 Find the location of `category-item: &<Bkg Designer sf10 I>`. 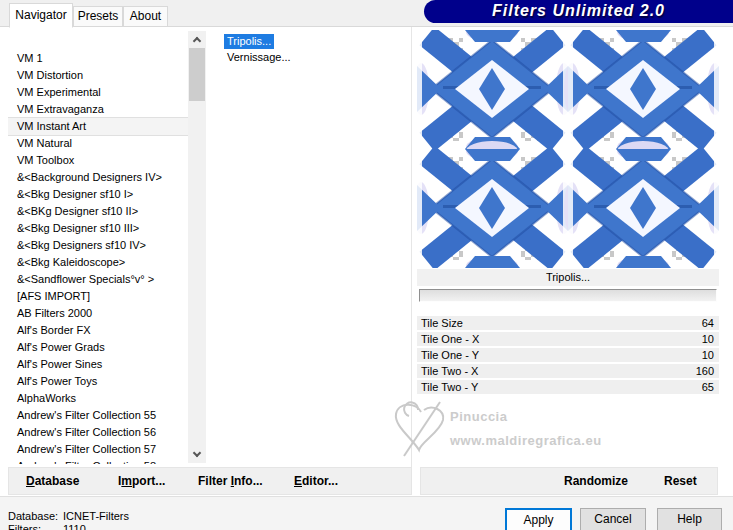

category-item: &<Bkg Designer sf10 I> is located at coordinates (98, 194).